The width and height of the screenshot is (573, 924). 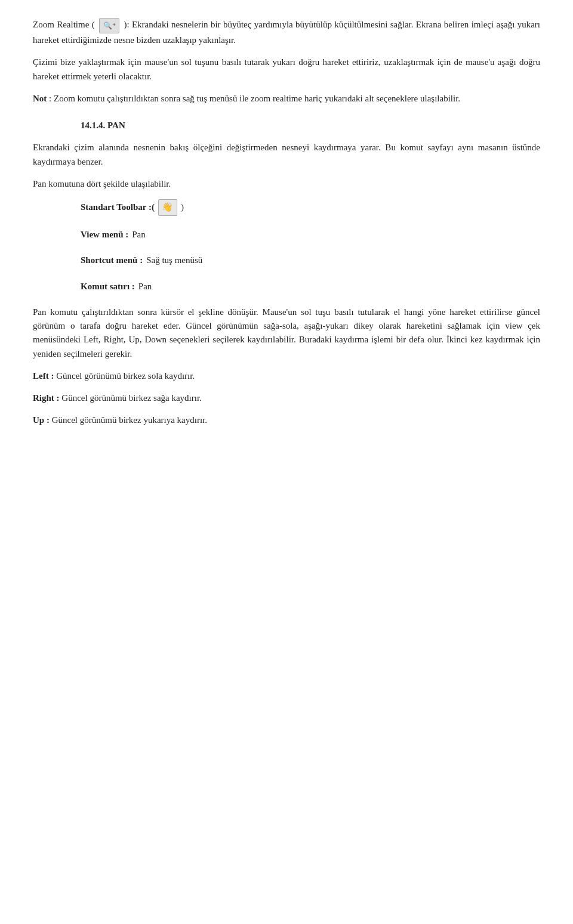 What do you see at coordinates (286, 420) in the screenshot?
I see `up-para: Up : Güncel görünümü birkez yukarıya kay…` at bounding box center [286, 420].